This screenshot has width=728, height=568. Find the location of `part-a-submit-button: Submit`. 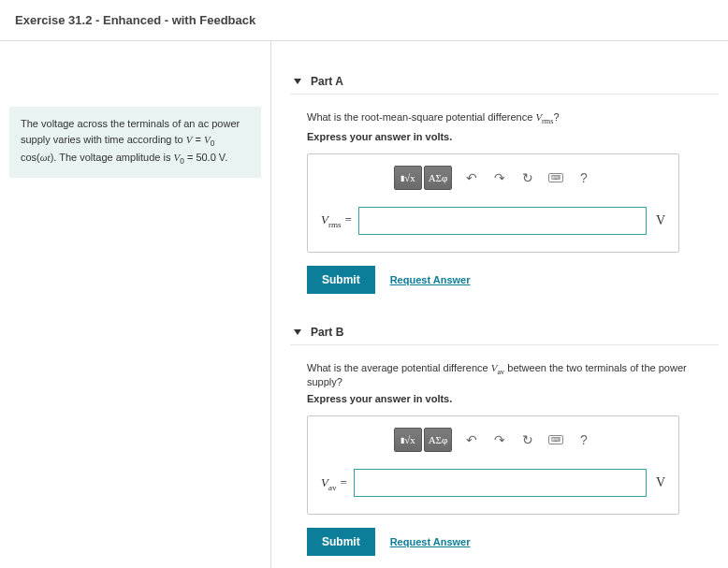

part-a-submit-button: Submit is located at coordinates (341, 280).